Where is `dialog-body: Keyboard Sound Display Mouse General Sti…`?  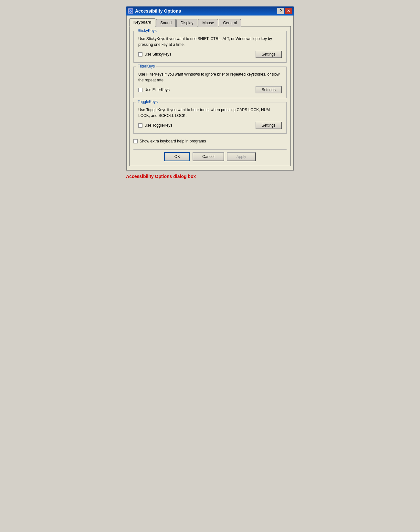
dialog-body: Keyboard Sound Display Mouse General Sti… is located at coordinates (210, 93).